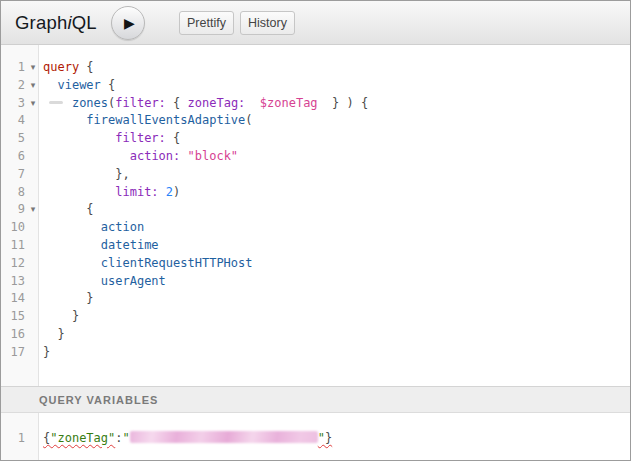 This screenshot has height=461, width=631. What do you see at coordinates (128, 23) in the screenshot?
I see `execute-button: ▶` at bounding box center [128, 23].